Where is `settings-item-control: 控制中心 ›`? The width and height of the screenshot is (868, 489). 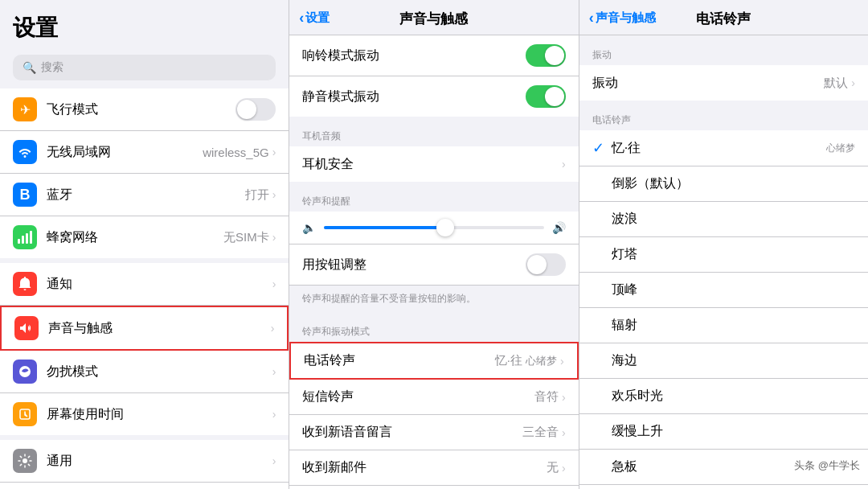 settings-item-control: 控制中心 › is located at coordinates (145, 486).